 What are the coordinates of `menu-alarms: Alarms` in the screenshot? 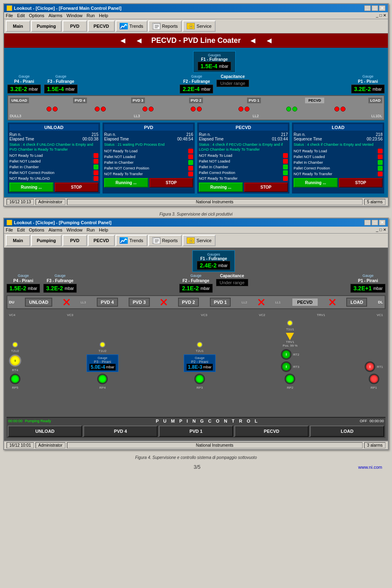 It's located at (56, 16).